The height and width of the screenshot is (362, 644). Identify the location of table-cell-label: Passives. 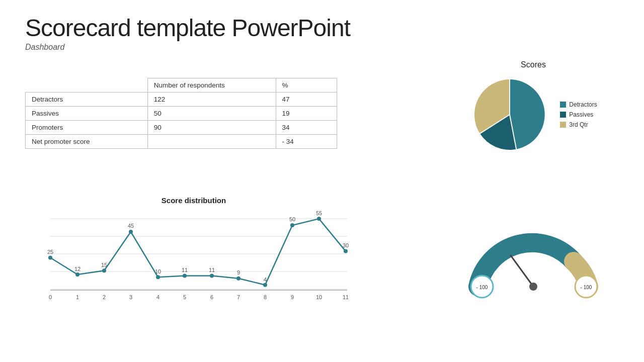
(87, 114).